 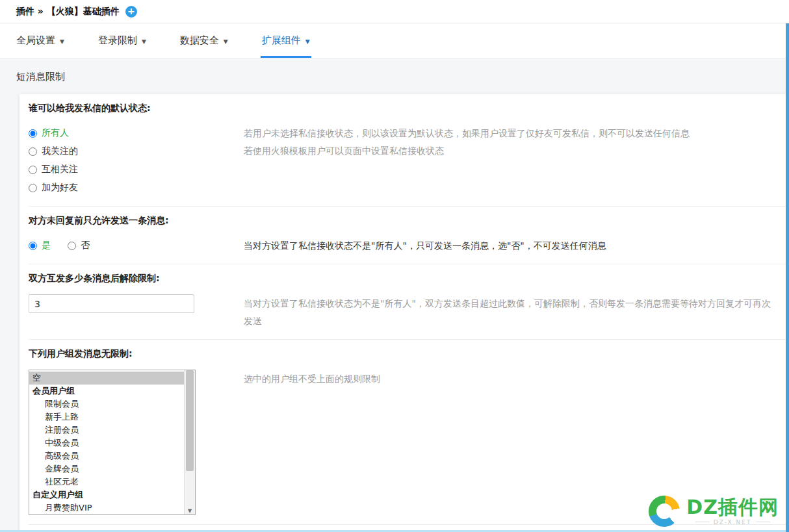 What do you see at coordinates (46, 246) in the screenshot?
I see `radio-label: 是` at bounding box center [46, 246].